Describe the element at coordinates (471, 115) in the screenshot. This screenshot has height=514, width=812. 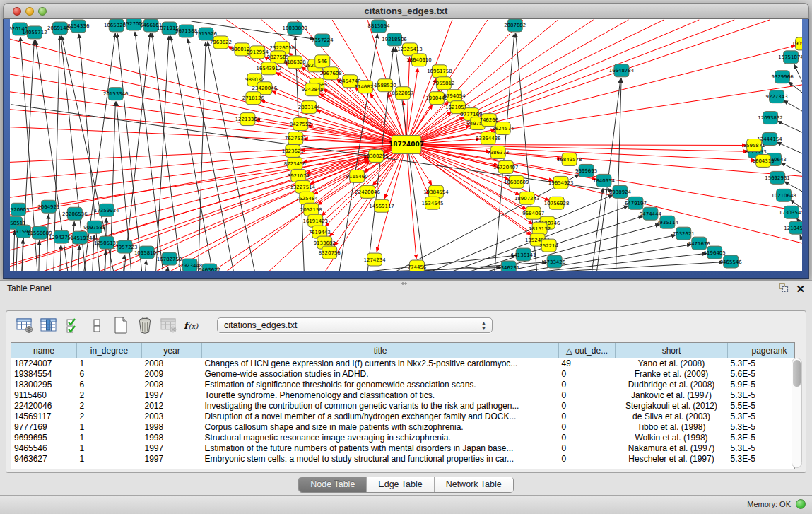
I see `graph-node-label: 9777169` at that location.